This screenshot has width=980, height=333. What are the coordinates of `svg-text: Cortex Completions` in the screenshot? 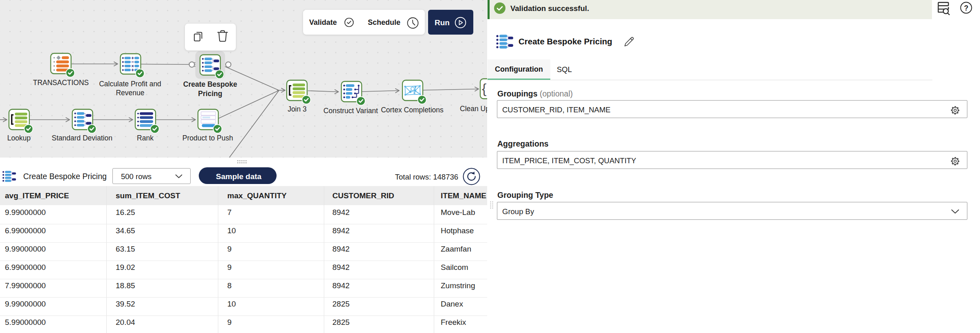 It's located at (412, 110).